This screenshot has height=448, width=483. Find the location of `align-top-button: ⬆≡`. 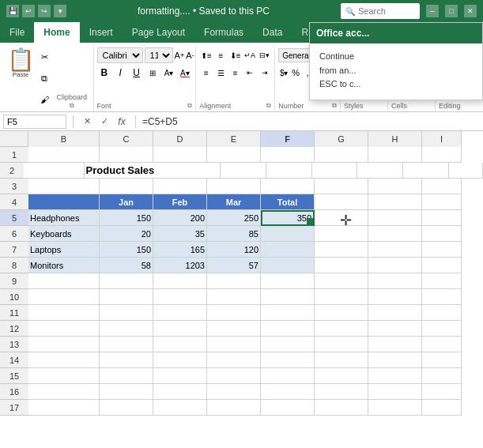

align-top-button: ⬆≡ is located at coordinates (206, 55).